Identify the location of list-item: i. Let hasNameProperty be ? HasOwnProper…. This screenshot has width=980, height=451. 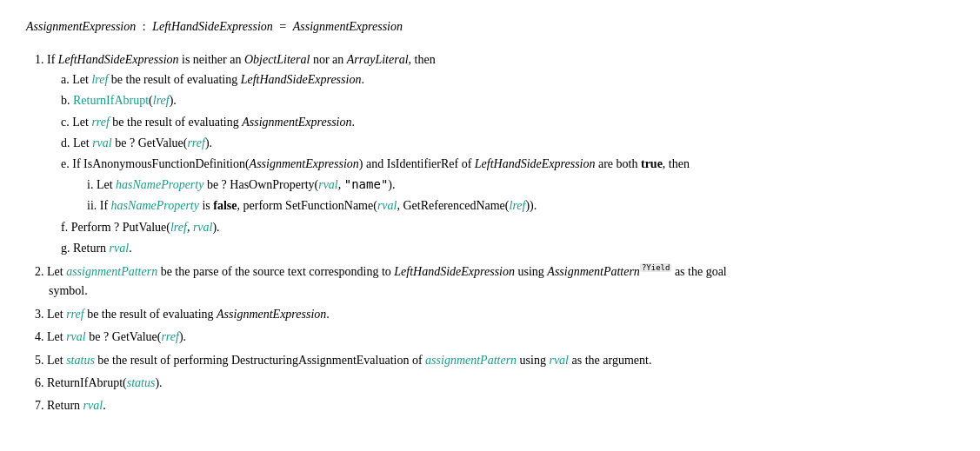
(520, 184).